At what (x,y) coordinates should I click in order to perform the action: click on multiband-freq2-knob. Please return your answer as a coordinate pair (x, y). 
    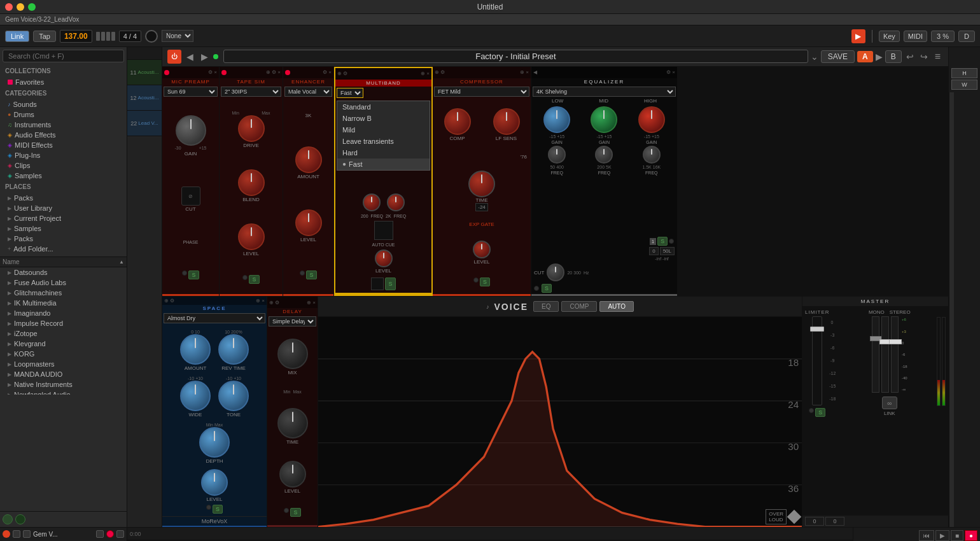
    Looking at the image, I should click on (396, 202).